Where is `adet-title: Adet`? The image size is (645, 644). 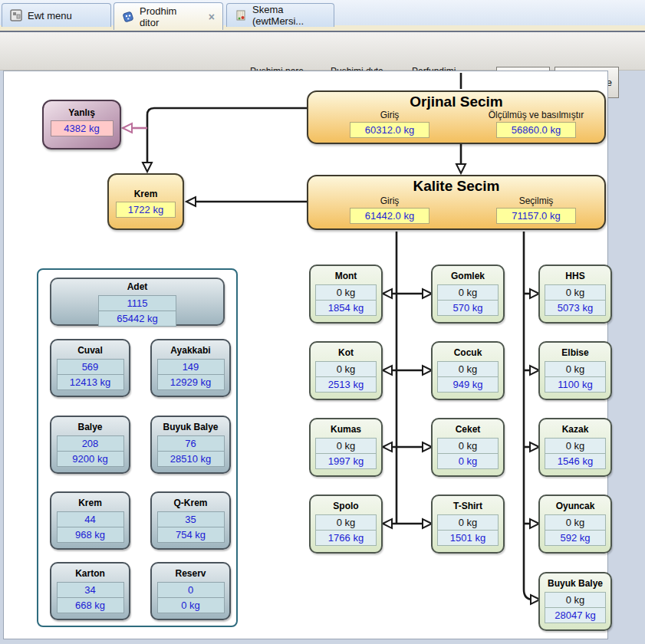 adet-title: Adet is located at coordinates (137, 287).